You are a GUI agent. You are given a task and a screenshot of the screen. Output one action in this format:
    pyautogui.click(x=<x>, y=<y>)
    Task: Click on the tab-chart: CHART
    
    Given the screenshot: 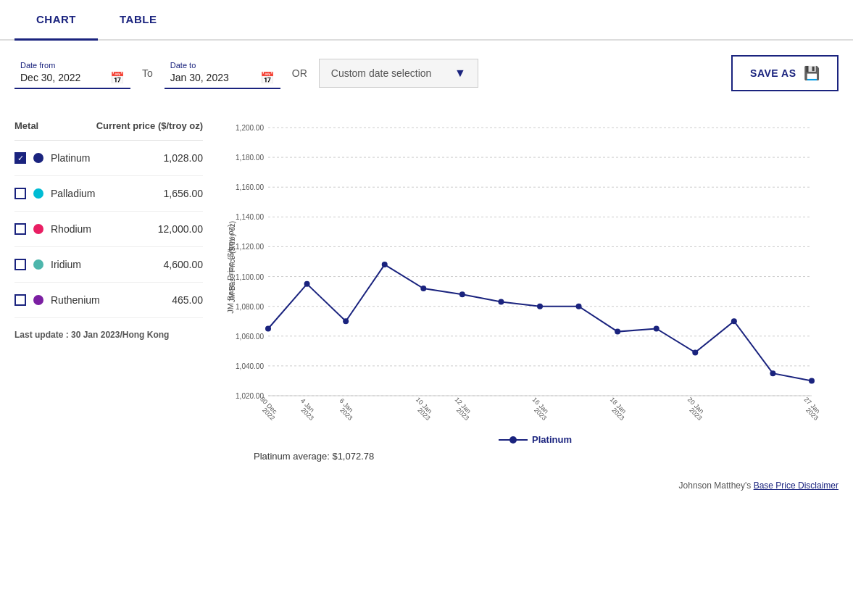 What is the action you would take?
    pyautogui.click(x=57, y=20)
    